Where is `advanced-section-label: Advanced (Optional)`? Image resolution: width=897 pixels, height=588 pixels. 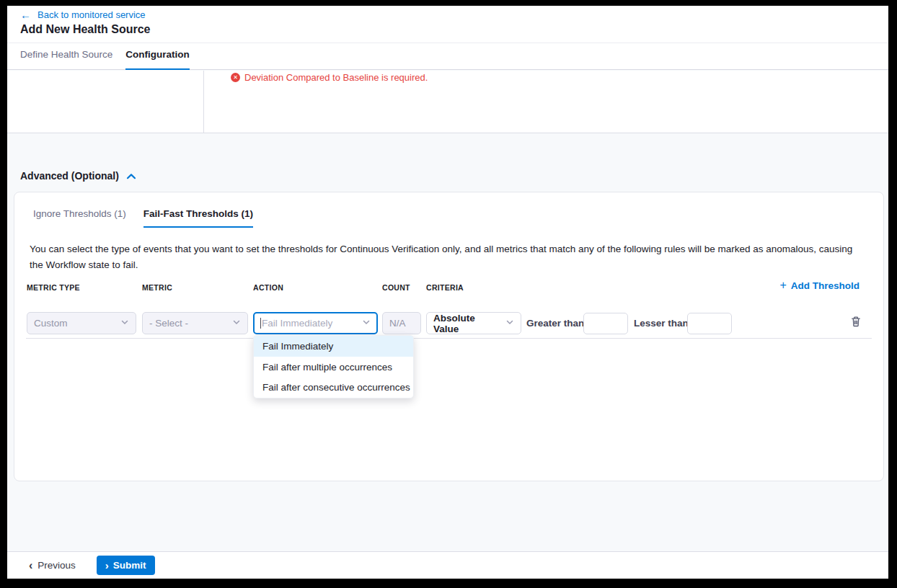
advanced-section-label: Advanced (Optional) is located at coordinates (69, 176).